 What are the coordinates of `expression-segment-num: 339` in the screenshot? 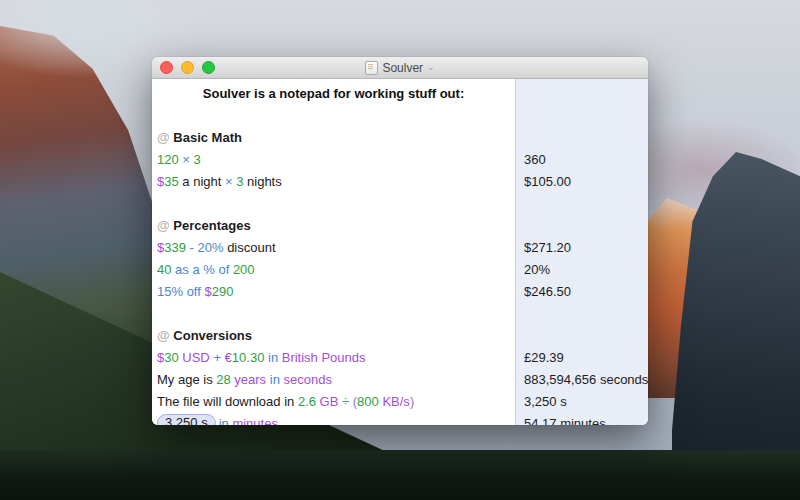 It's located at (175, 248).